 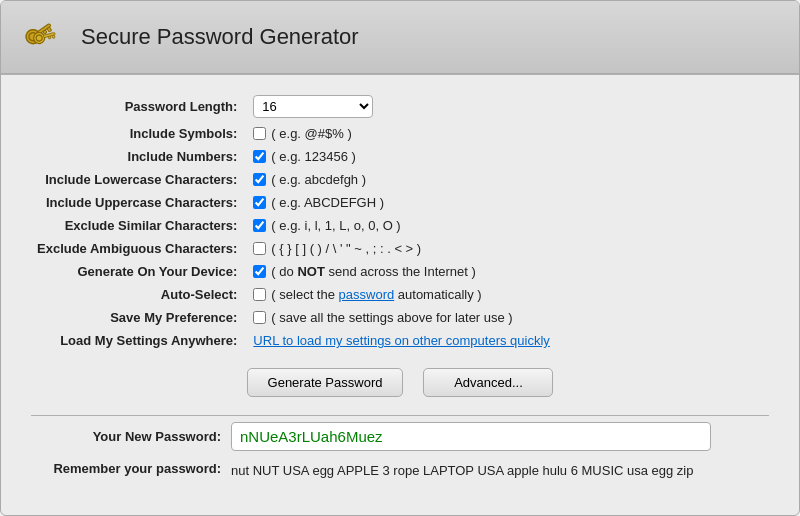 What do you see at coordinates (139, 134) in the screenshot?
I see `include-symbols-label: Include Symbols:` at bounding box center [139, 134].